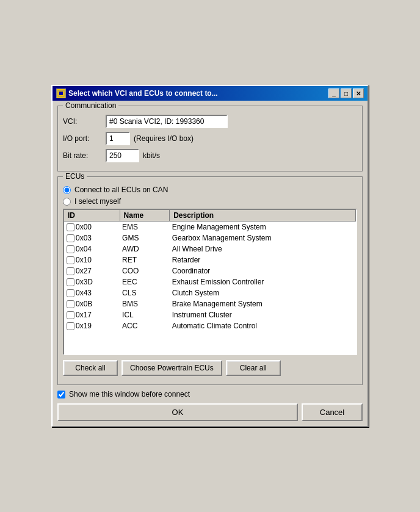 This screenshot has width=420, height=512. I want to click on ecu-description-3: Retarder, so click(262, 260).